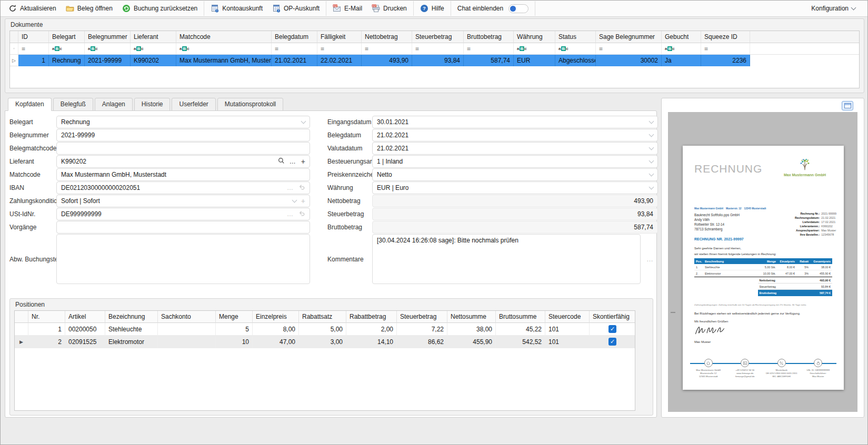 The height and width of the screenshot is (445, 868). Describe the element at coordinates (132, 317) in the screenshot. I see `col-header-bezeichnung: Bezeichnung` at that location.